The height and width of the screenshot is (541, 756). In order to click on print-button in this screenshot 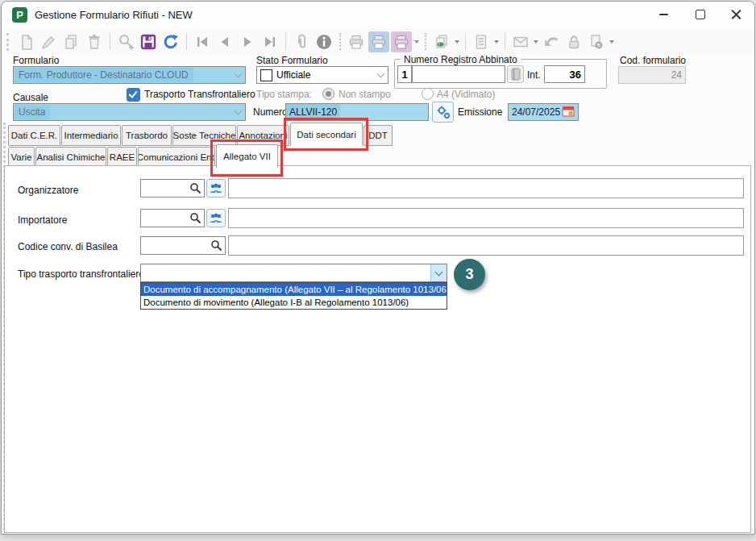, I will do `click(356, 42)`.